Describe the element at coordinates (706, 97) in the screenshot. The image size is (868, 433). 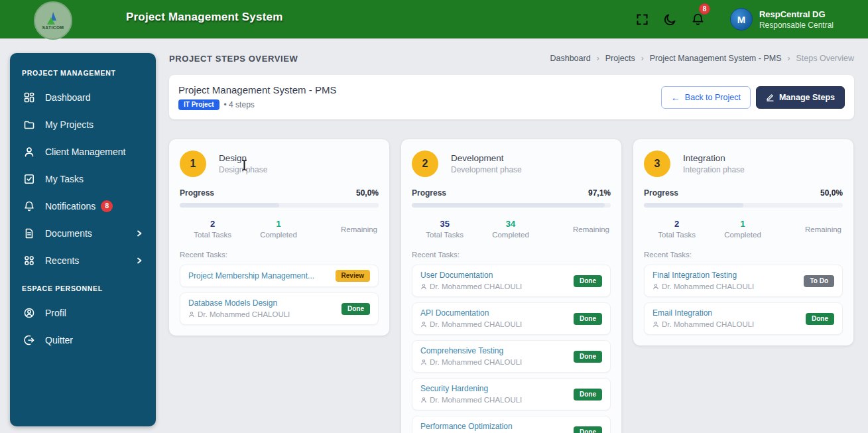
I see `back-to-project-button: ← Back to Project` at that location.